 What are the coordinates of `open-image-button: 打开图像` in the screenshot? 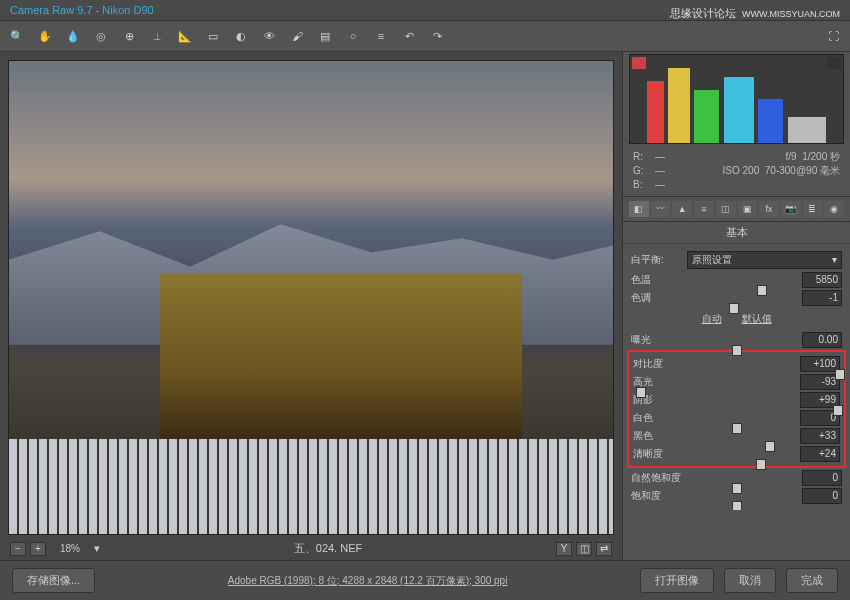 It's located at (677, 580).